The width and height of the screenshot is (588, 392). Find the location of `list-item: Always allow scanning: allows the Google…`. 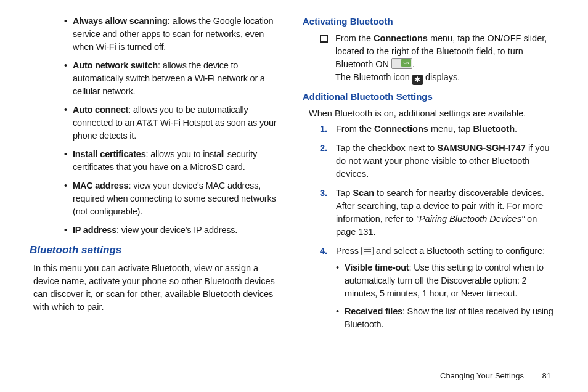

list-item: Always allow scanning: allows the Google… is located at coordinates (175, 35).